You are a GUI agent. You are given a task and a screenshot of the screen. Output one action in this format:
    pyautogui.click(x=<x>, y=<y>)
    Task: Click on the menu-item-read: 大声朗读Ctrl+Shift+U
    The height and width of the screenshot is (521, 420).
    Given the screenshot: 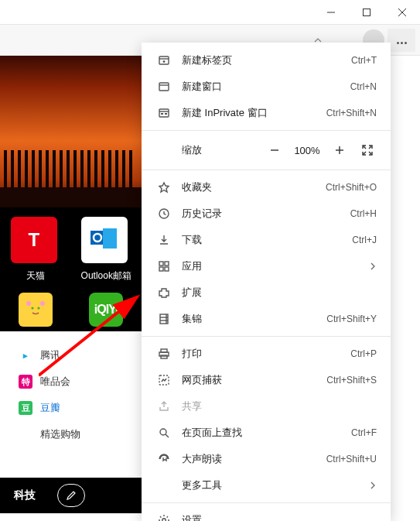 What is the action you would take?
    pyautogui.click(x=266, y=459)
    